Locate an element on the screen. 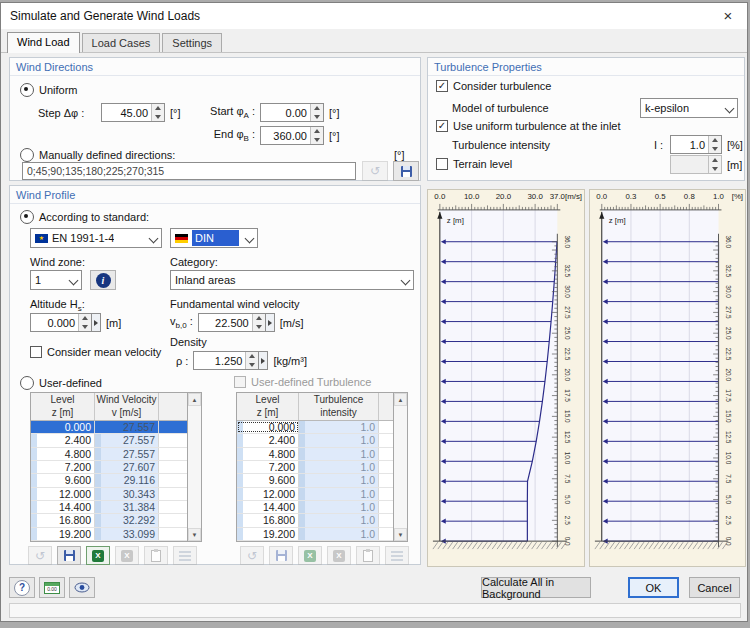 This screenshot has width=750, height=628. manual-directions-label: Manually defined directions: is located at coordinates (107, 155).